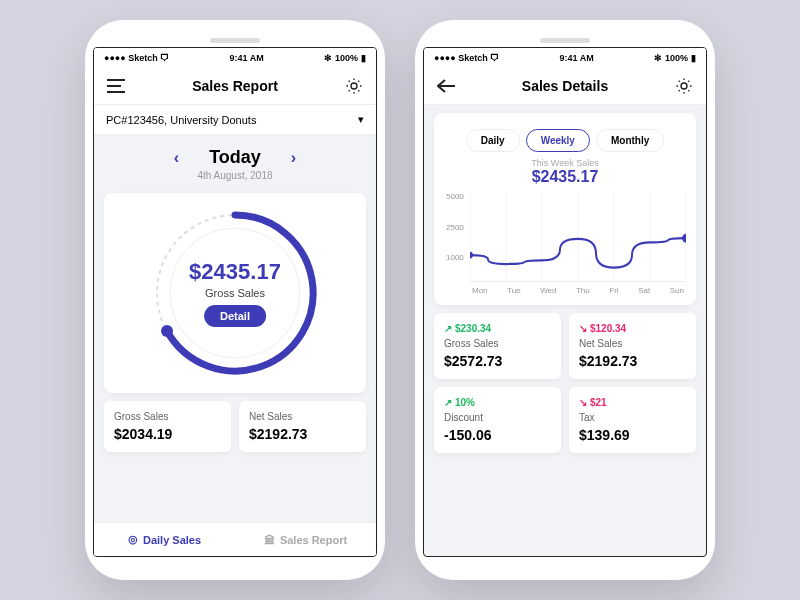 The width and height of the screenshot is (800, 600). I want to click on change-up: ↗10%, so click(498, 402).